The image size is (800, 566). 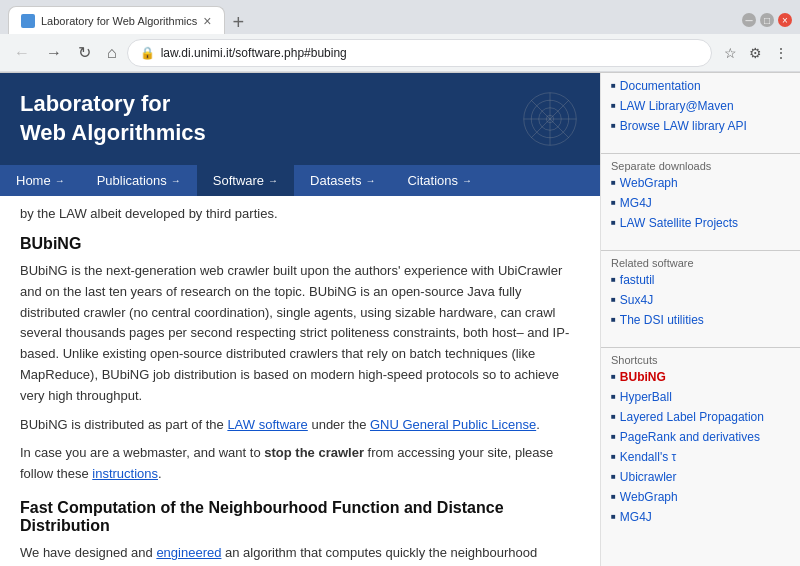 I want to click on gnu-license-link: GNU General Public License, so click(x=453, y=424).